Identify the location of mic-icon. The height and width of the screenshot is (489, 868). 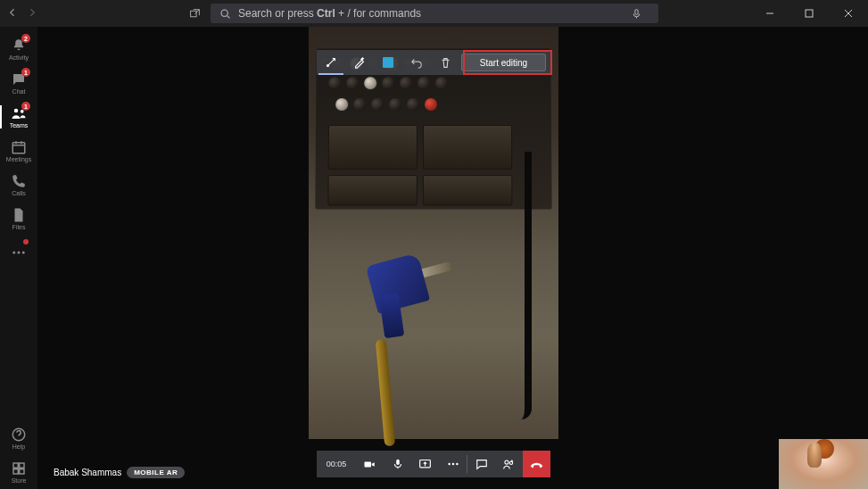
(641, 14).